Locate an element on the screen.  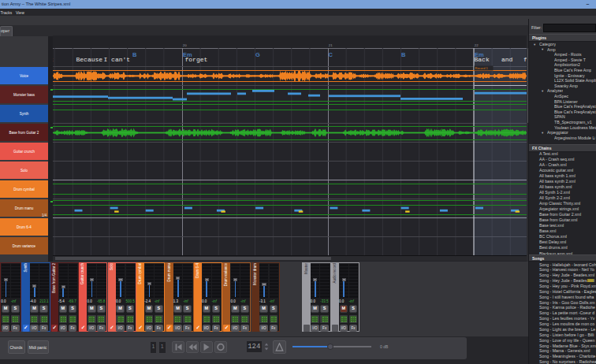
svg-text: 21 is located at coordinates (331, 46).